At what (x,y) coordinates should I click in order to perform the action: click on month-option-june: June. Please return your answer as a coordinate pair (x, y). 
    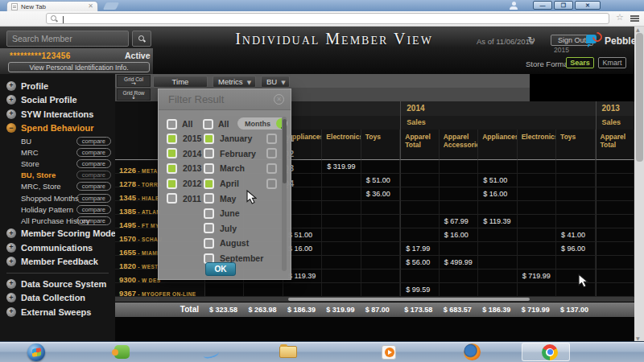
    Looking at the image, I should click on (233, 214).